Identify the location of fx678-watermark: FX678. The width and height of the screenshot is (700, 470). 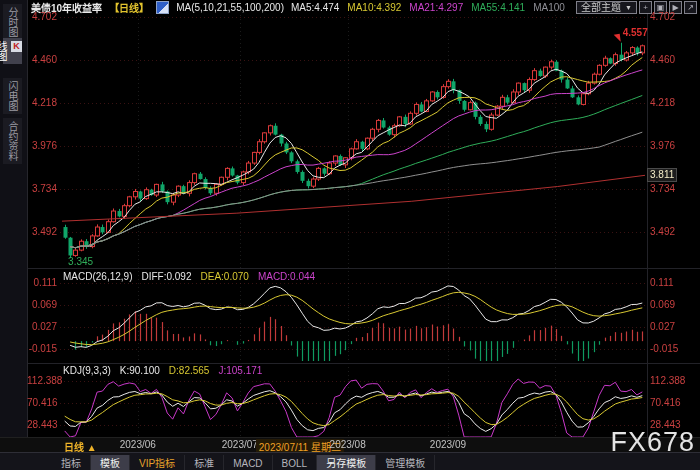
(652, 442).